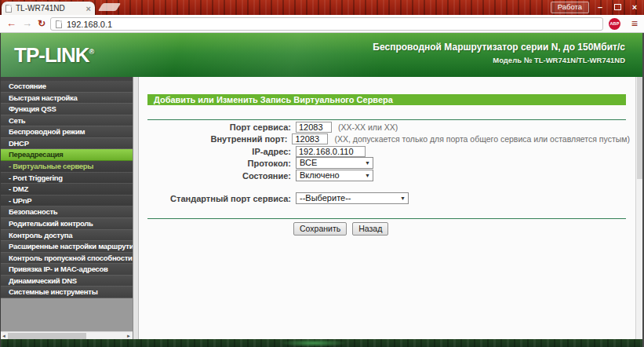 The height and width of the screenshot is (347, 644). Describe the element at coordinates (66, 121) in the screenshot. I see `sidebar-item-network: Сеть` at that location.